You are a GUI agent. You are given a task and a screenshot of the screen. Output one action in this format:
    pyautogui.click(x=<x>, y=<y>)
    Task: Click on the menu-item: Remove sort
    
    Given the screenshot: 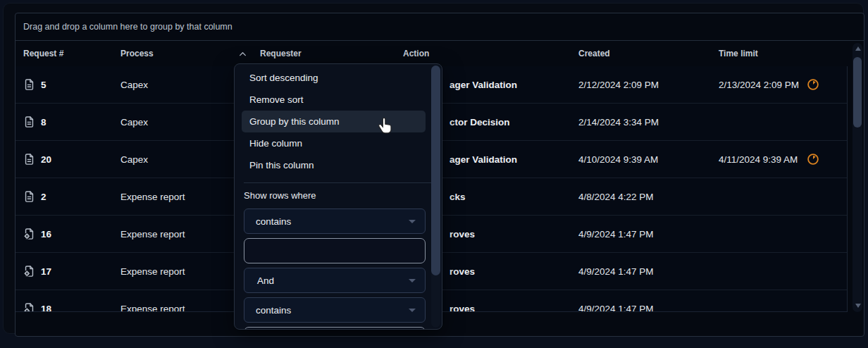 What is the action you would take?
    pyautogui.click(x=334, y=100)
    